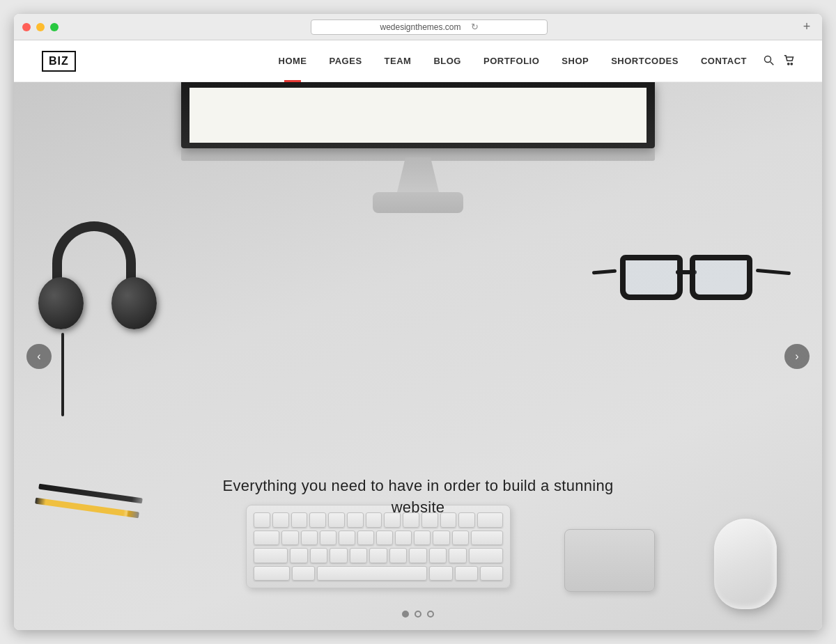  What do you see at coordinates (372, 574) in the screenshot?
I see `spacebar` at bounding box center [372, 574].